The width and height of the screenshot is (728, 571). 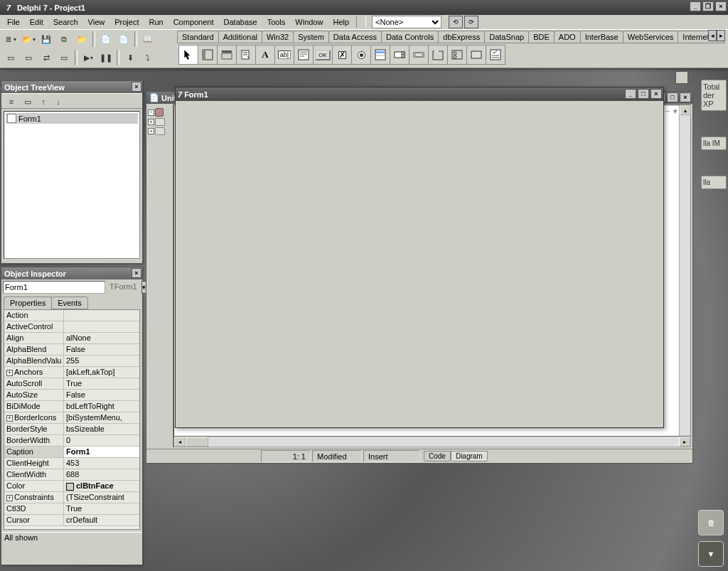 I want to click on radiobutton-component, so click(x=361, y=55).